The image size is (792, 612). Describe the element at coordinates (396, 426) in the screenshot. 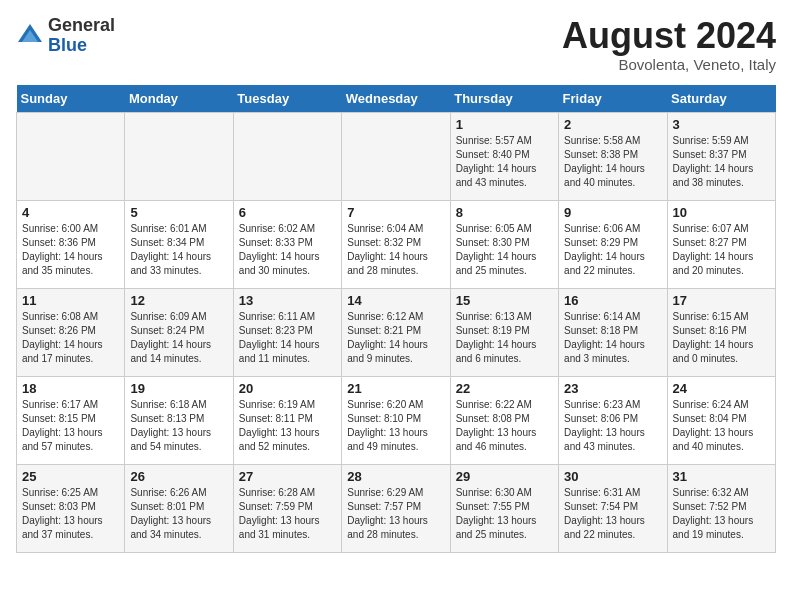

I see `day-info: Sunrise: 6:20 AM Sunset: 8:10 PM Dayligh…` at that location.